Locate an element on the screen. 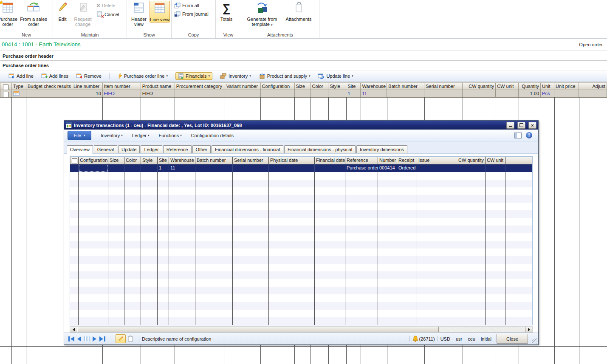 Image resolution: width=607 pixels, height=364 pixels. functions-menu: Functions▾ is located at coordinates (170, 135).